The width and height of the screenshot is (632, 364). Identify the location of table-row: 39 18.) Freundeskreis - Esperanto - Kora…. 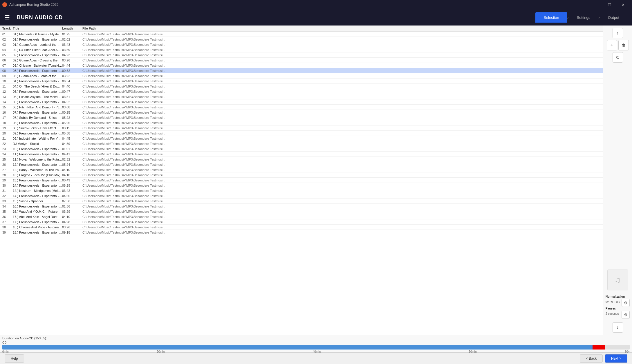
(301, 232).